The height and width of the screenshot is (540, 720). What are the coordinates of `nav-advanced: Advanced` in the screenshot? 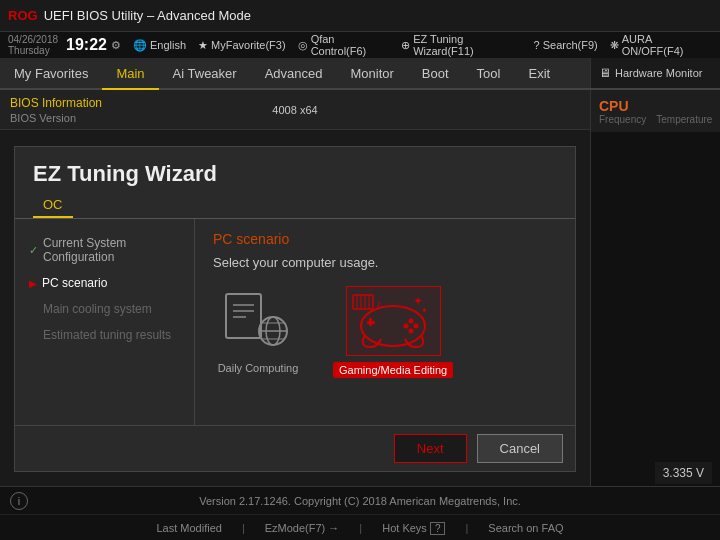 It's located at (294, 73).